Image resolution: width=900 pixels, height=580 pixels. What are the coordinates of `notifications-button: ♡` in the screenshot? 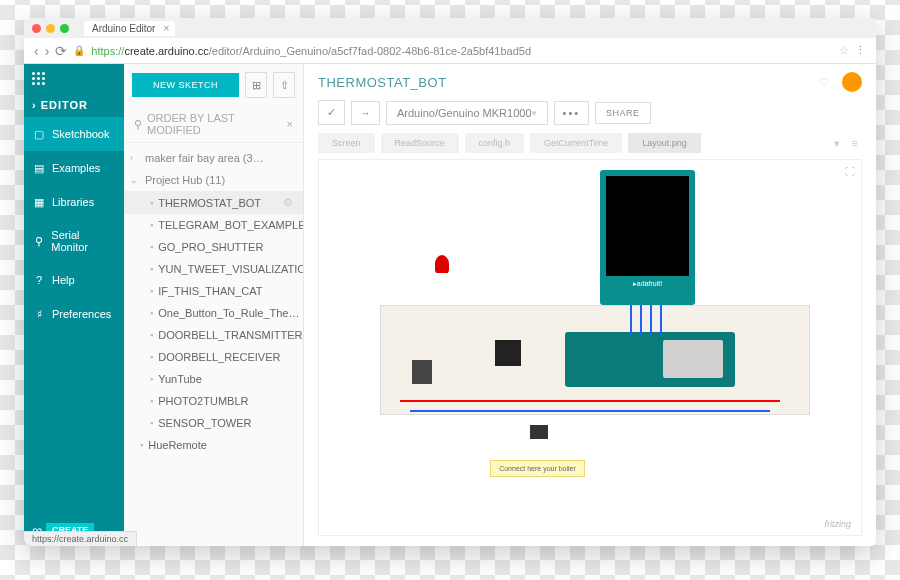 It's located at (824, 82).